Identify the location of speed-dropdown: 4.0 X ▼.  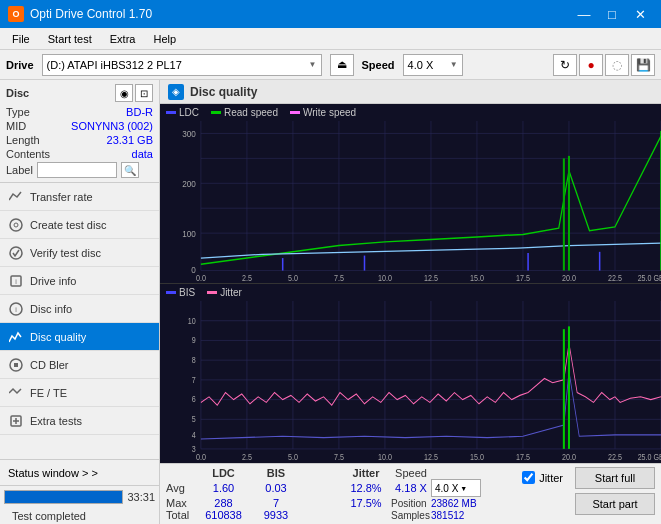
(456, 488).